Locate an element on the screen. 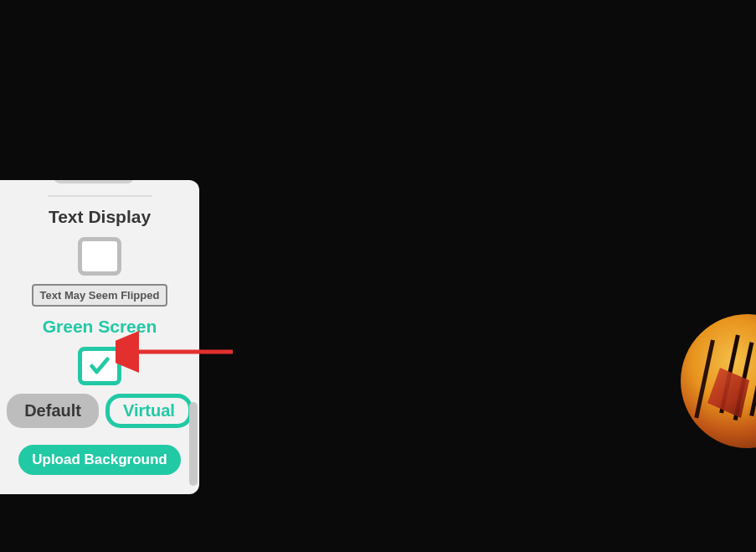 This screenshot has width=756, height=552. green-screen-checkbox is located at coordinates (100, 366).